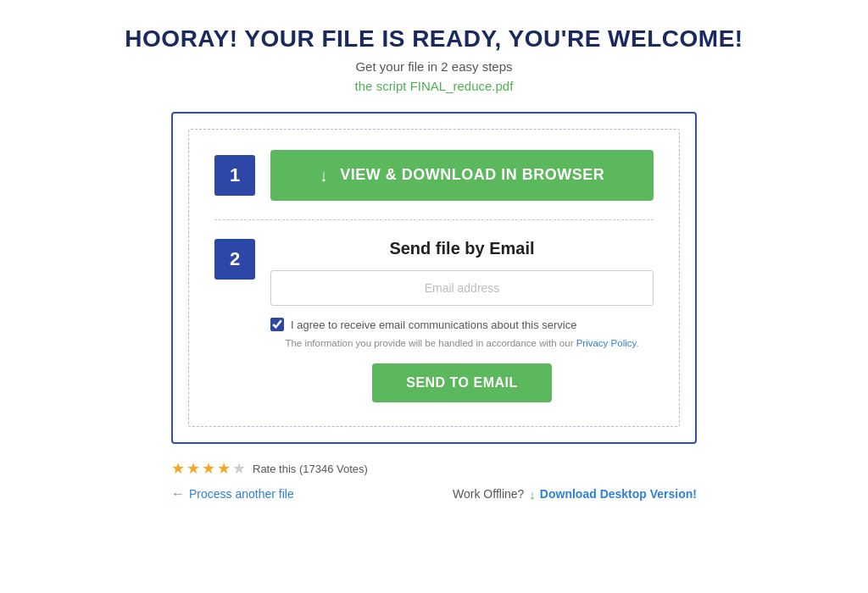 This screenshot has width=868, height=593. Describe the element at coordinates (434, 86) in the screenshot. I see `filename: the script FINAL_reduce.pdf` at that location.